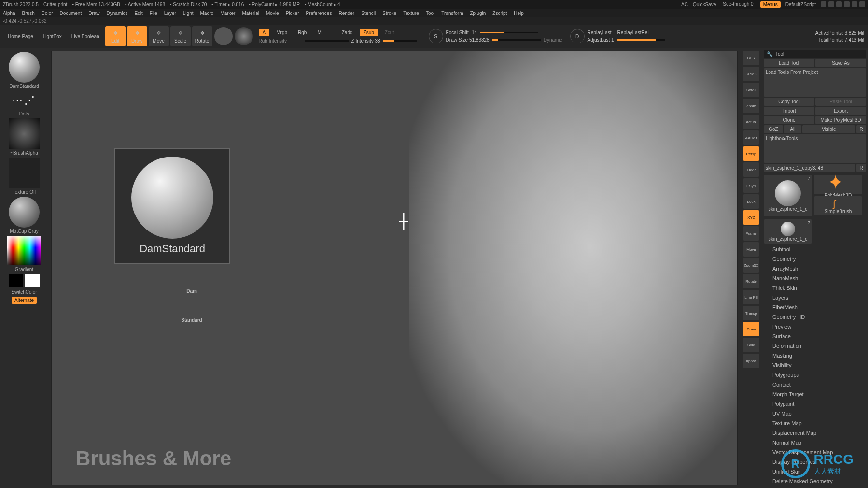 This screenshot has height=488, width=868. I want to click on section-geometry-hd: Geometry HD, so click(815, 317).